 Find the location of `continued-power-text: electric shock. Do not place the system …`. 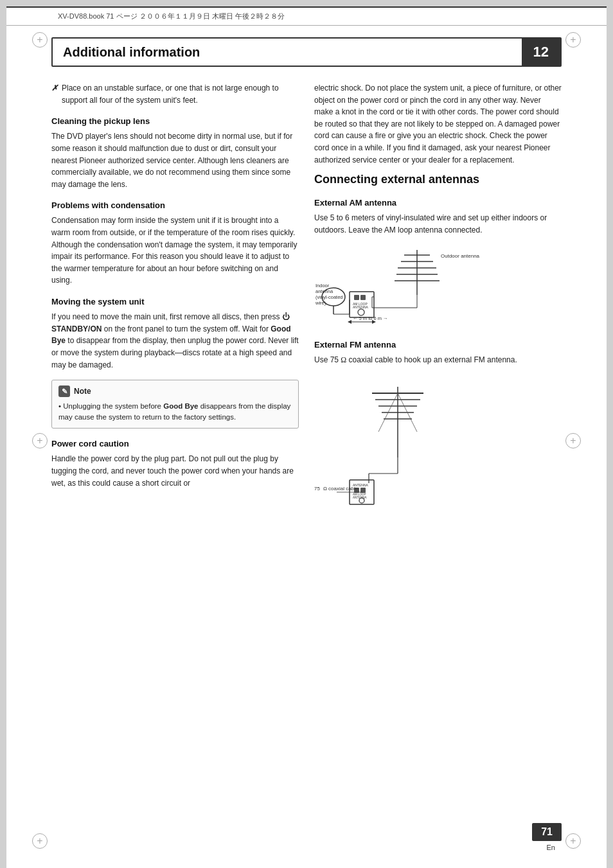

continued-power-text: electric shock. Do not place the system … is located at coordinates (438, 124).